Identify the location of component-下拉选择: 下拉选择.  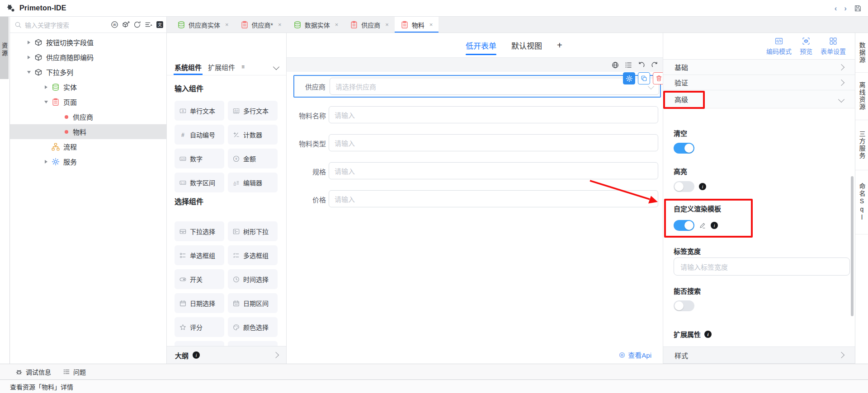
(199, 231).